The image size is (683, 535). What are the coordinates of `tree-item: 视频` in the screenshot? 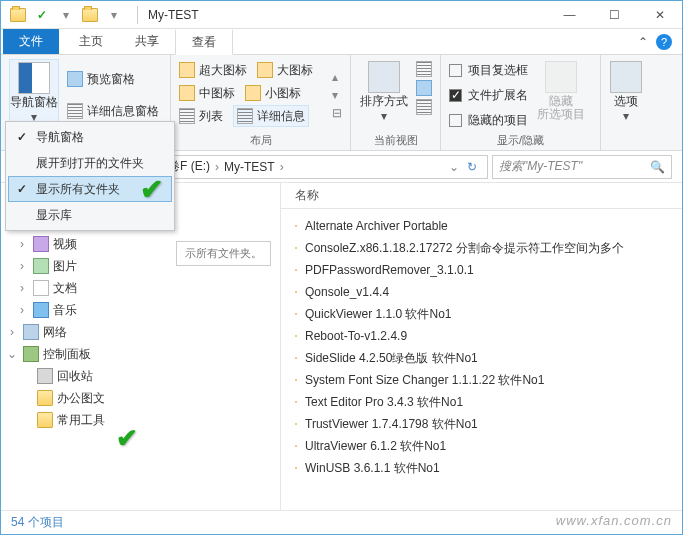 It's located at (65, 244).